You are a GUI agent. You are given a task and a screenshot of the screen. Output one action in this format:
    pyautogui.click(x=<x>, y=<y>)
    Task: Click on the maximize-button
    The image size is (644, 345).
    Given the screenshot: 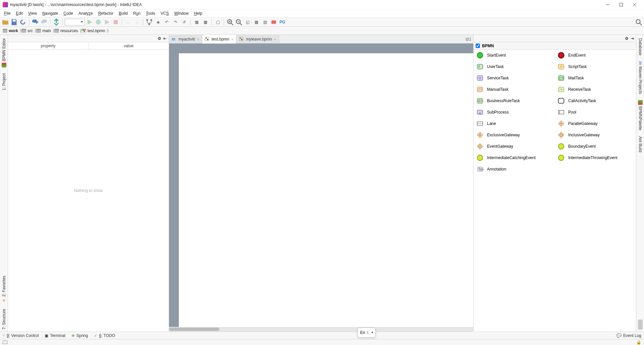 What is the action you would take?
    pyautogui.click(x=621, y=5)
    